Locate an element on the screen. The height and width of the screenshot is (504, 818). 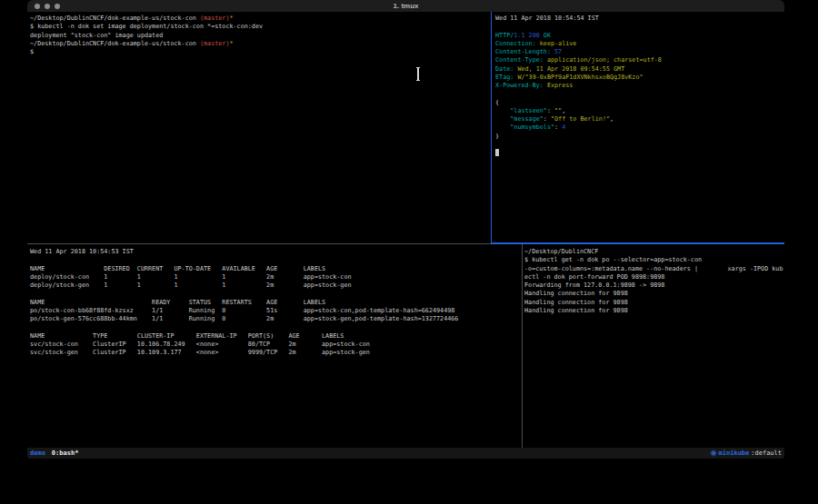
terminal-line: Date: Wed, 11 Apr 2018 09:54:55 GMT is located at coordinates (640, 69).